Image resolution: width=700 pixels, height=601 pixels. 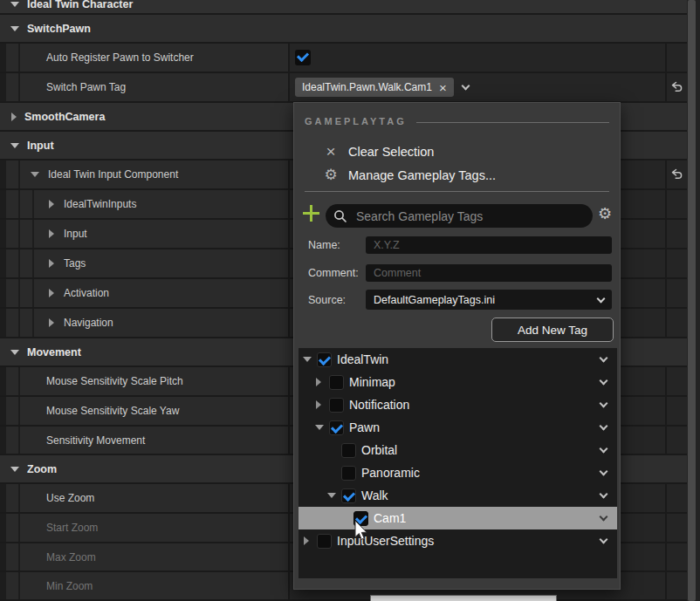 What do you see at coordinates (457, 541) in the screenshot?
I see `tree-item-inputusersettings: InputUserSettings` at bounding box center [457, 541].